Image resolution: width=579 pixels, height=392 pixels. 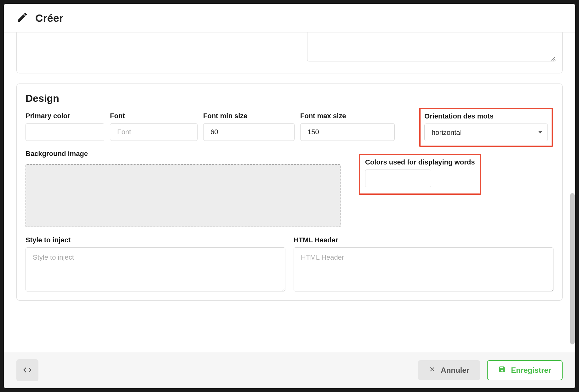 I want to click on primary-color-label: Primary color, so click(x=65, y=116).